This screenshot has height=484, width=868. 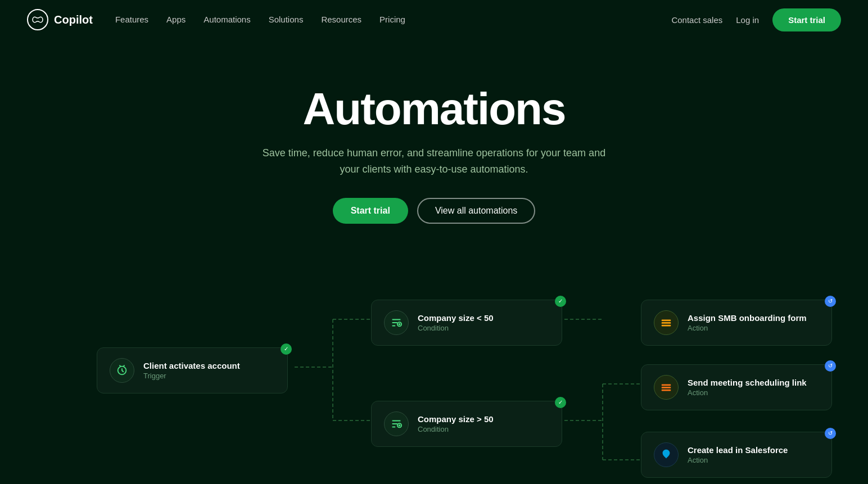 What do you see at coordinates (216, 20) in the screenshot?
I see `nav-left: Copilot Features Apps Automations Soluti…` at bounding box center [216, 20].